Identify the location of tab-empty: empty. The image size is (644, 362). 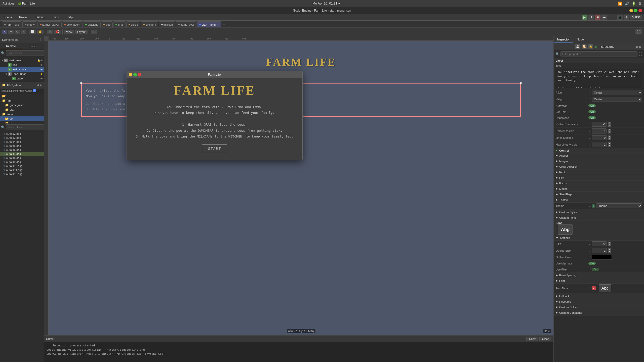
(30, 24).